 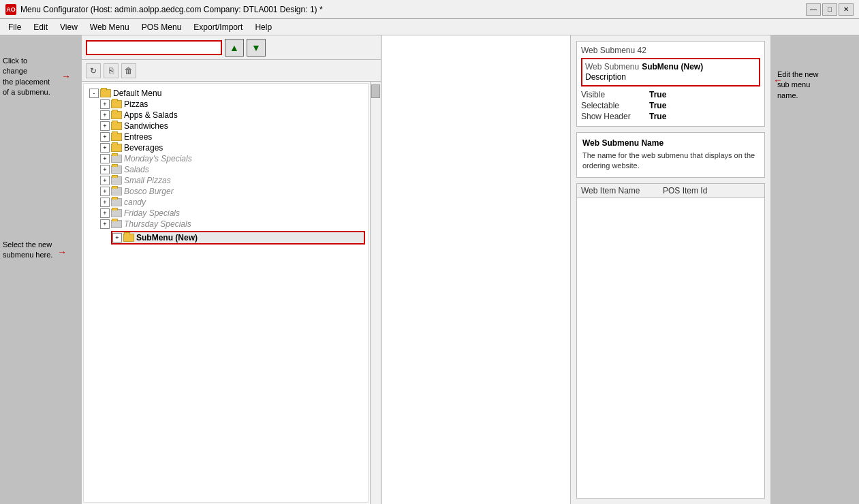 What do you see at coordinates (429, 10) in the screenshot?
I see `title-bar: AO Menu Configurator (Host: admin.aolpp.…` at bounding box center [429, 10].